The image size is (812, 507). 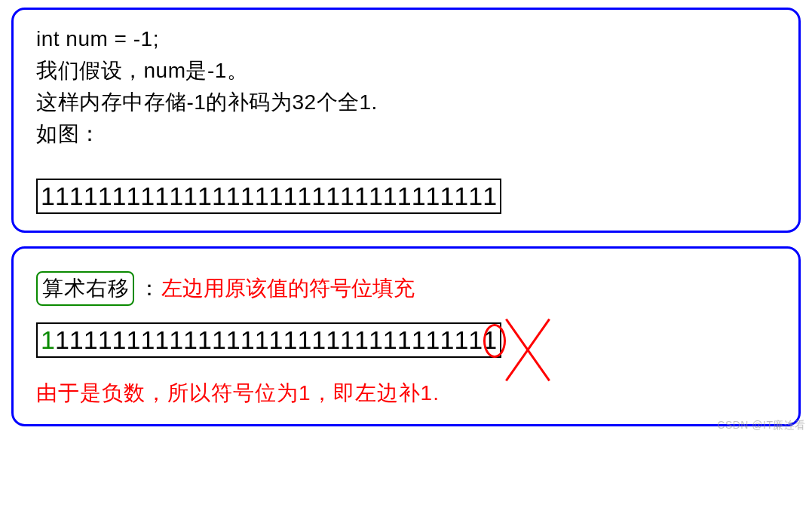 What do you see at coordinates (406, 102) in the screenshot?
I see `text-line-3: 这样内存中存储-1的补码为32个全1.` at bounding box center [406, 102].